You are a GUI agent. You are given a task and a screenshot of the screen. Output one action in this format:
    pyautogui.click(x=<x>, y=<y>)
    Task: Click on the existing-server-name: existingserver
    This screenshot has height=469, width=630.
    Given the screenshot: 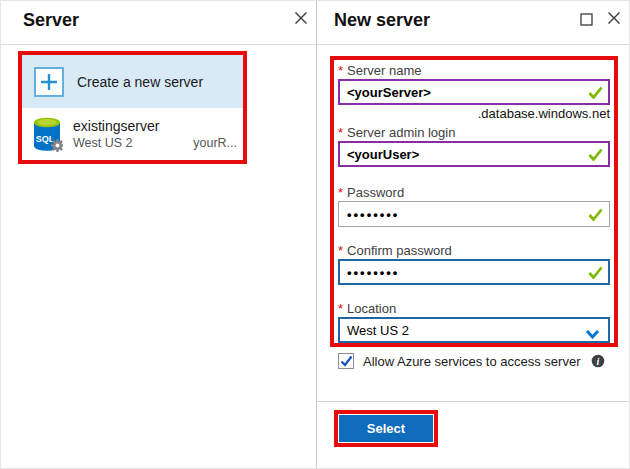 What is the action you would take?
    pyautogui.click(x=155, y=126)
    